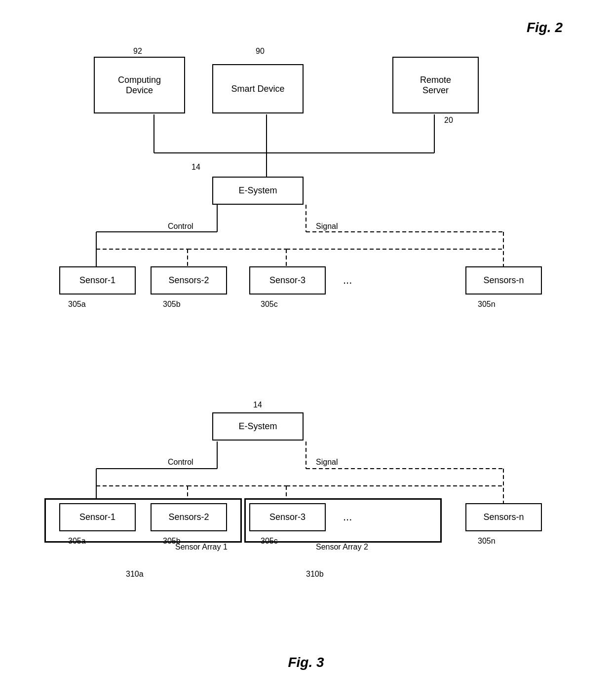  I want to click on ref-305c-fig2: 305c, so click(269, 304).